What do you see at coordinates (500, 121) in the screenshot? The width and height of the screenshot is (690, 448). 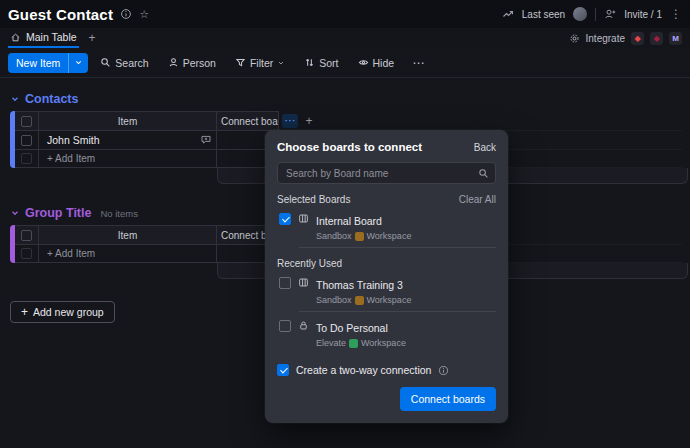 I see `row-filler` at bounding box center [500, 121].